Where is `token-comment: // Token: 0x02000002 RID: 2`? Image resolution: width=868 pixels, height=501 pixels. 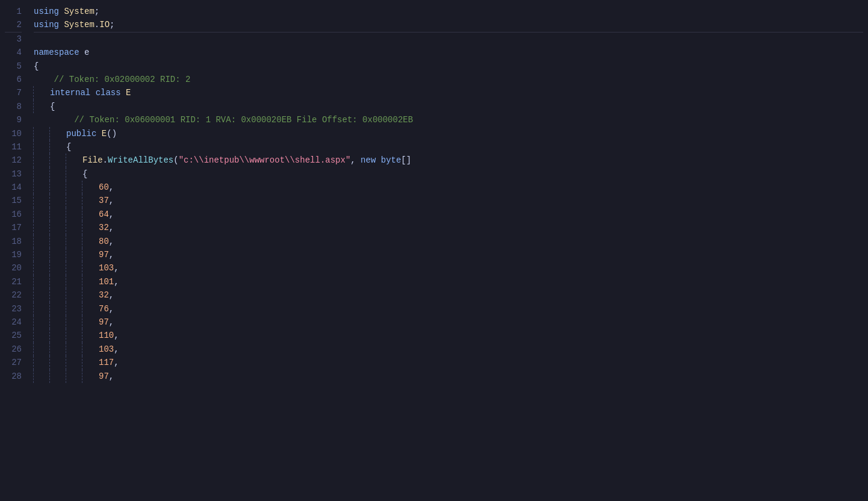 token-comment: // Token: 0x02000002 RID: 2 is located at coordinates (112, 79).